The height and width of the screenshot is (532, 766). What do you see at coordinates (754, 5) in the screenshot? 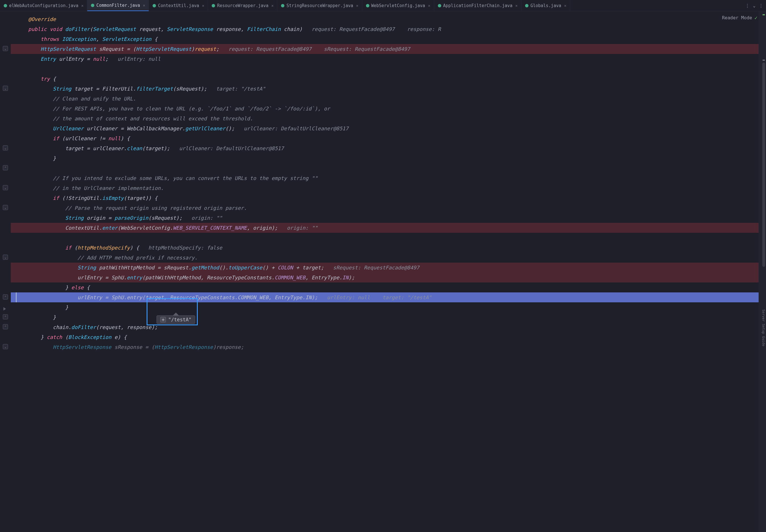
I see `tabs-overflow-controls: ⋮ ⌄ ⋮` at bounding box center [754, 5].